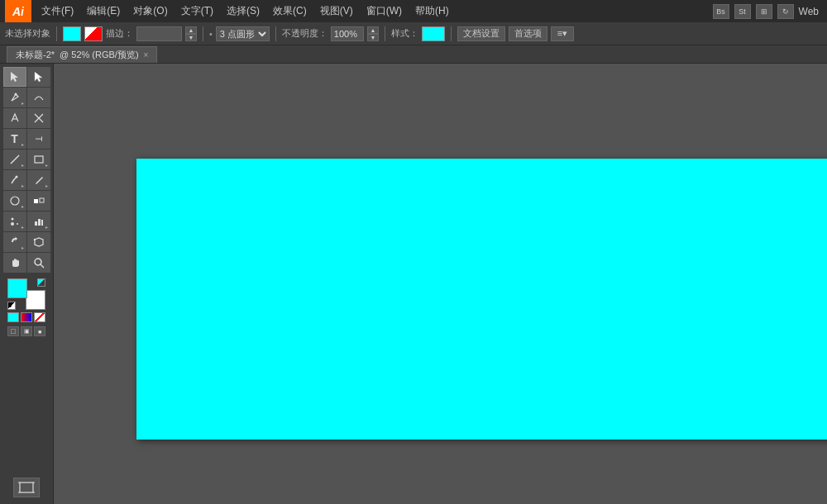 The height and width of the screenshot is (504, 827). Describe the element at coordinates (26, 487) in the screenshot. I see `artboard-btn` at that location.